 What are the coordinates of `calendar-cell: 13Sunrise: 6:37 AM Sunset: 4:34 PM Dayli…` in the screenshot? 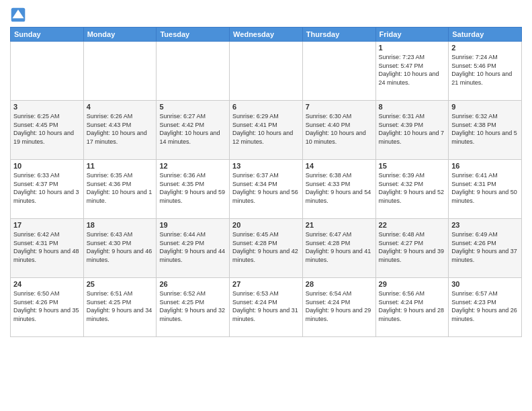 It's located at (266, 189).